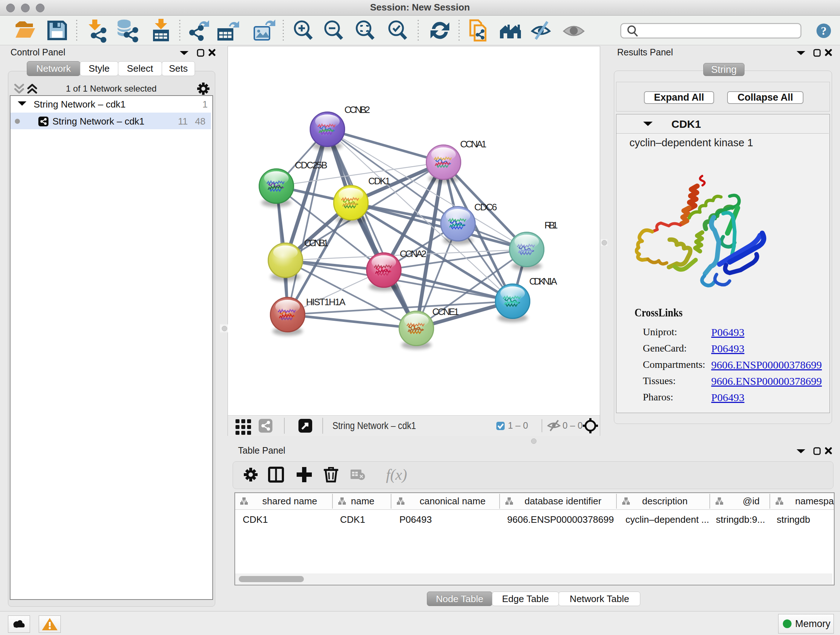 Image resolution: width=840 pixels, height=635 pixels. Describe the element at coordinates (374, 426) in the screenshot. I see `svg-text: String Network – cdk1` at that location.